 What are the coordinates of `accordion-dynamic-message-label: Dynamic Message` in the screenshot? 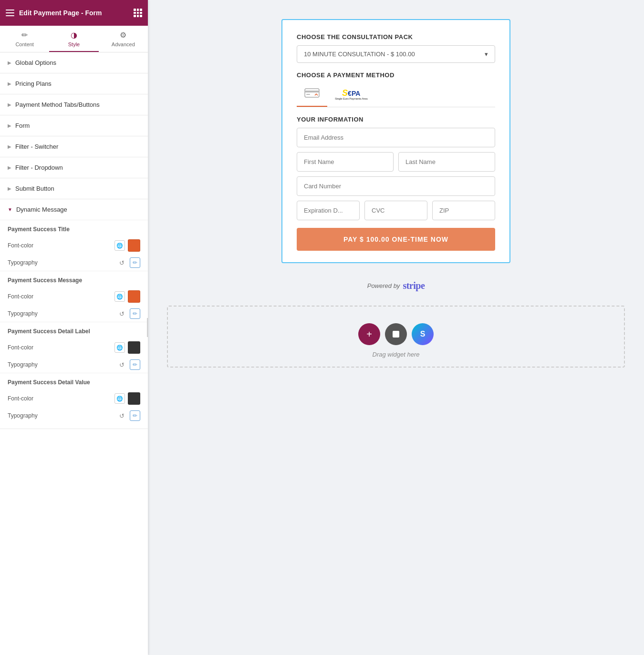 It's located at (42, 210).